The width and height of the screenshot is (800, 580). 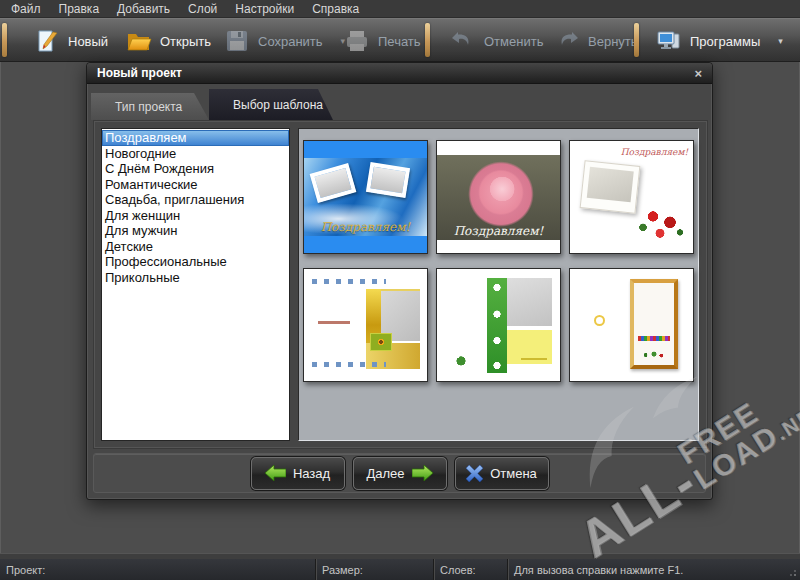 I want to click on flower-art, so click(x=461, y=359).